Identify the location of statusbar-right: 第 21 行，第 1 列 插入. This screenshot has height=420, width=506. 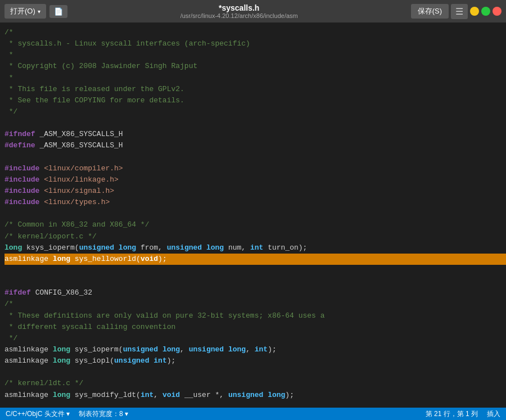
(463, 414).